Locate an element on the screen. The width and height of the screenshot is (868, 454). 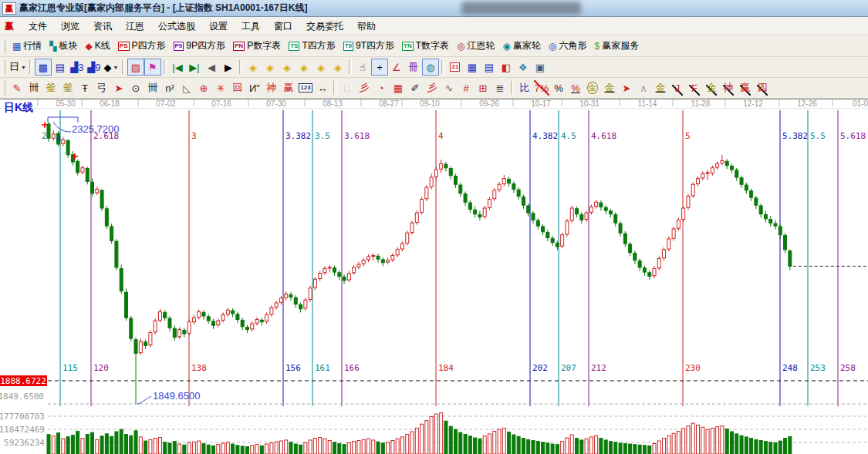
workstation-button: ▣ is located at coordinates (540, 67).